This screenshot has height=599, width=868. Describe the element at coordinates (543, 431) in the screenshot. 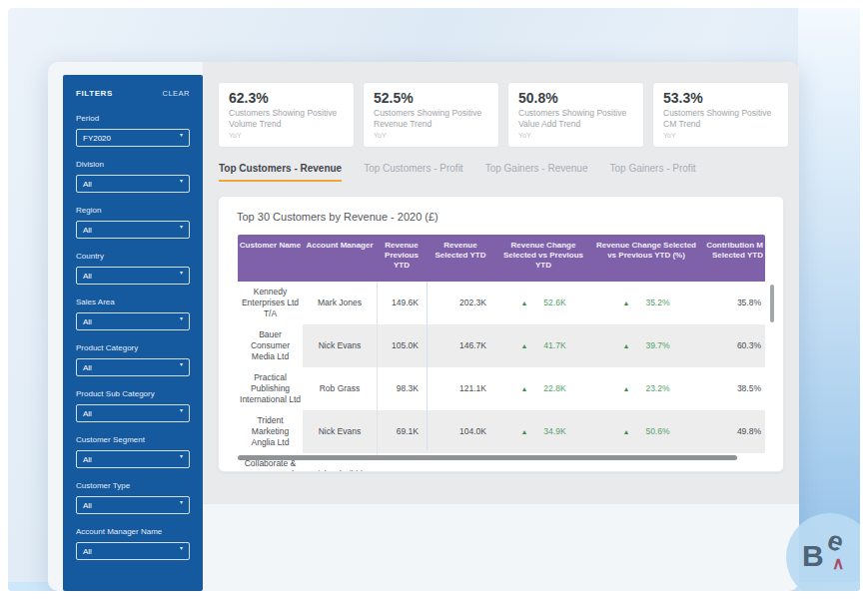

I see `cell-revenue-change: ▲ 34.9K` at that location.